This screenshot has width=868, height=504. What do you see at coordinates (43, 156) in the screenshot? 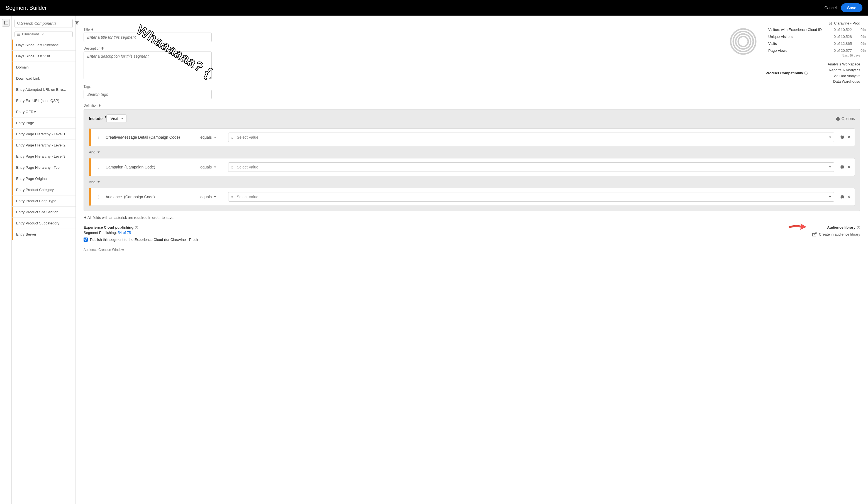
I see `dimension-item: Entry Page Hierarchy - Level 3` at bounding box center [43, 156].